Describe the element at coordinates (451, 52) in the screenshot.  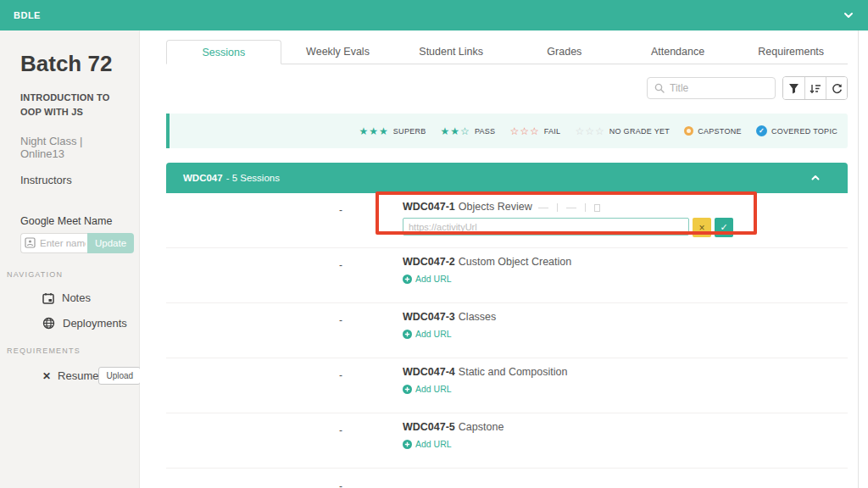
I see `tab-student-links: Student Links` at that location.